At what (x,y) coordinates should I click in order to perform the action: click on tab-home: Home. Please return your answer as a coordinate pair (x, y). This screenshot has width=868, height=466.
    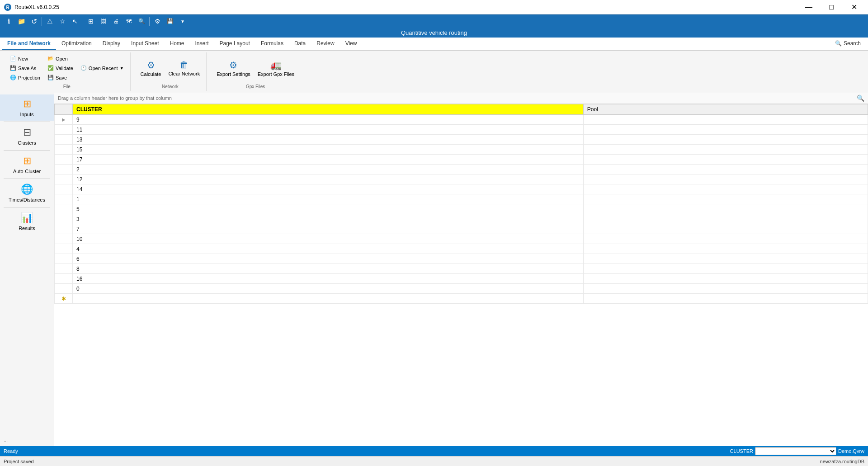
    Looking at the image, I should click on (177, 44).